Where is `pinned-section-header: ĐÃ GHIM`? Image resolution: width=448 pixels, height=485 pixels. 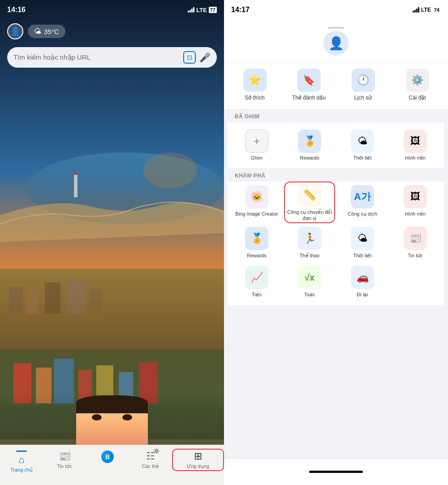 pinned-section-header: ĐÃ GHIM is located at coordinates (336, 116).